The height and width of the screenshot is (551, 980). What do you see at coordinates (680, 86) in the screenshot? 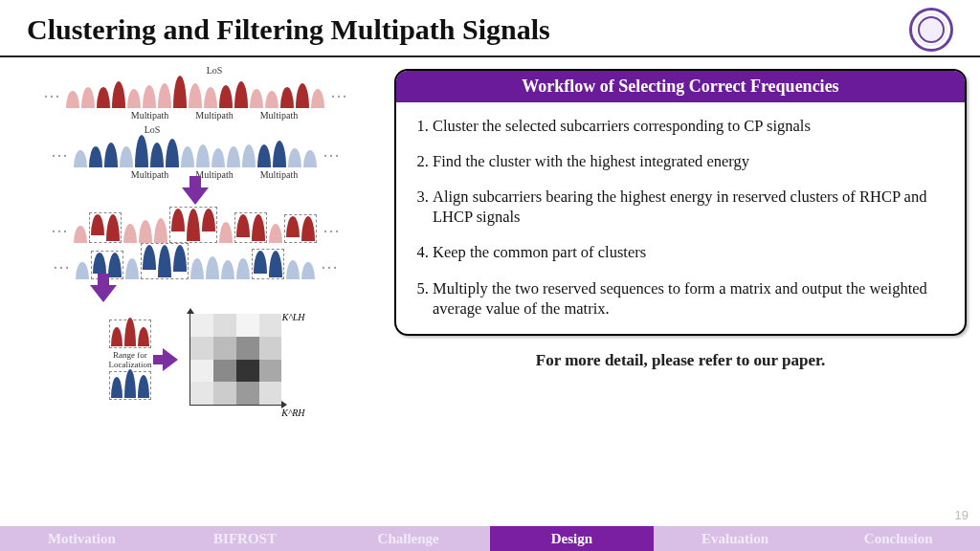
I see `panel-heading: Workflow of Selecting Correct Frequencie…` at bounding box center [680, 86].